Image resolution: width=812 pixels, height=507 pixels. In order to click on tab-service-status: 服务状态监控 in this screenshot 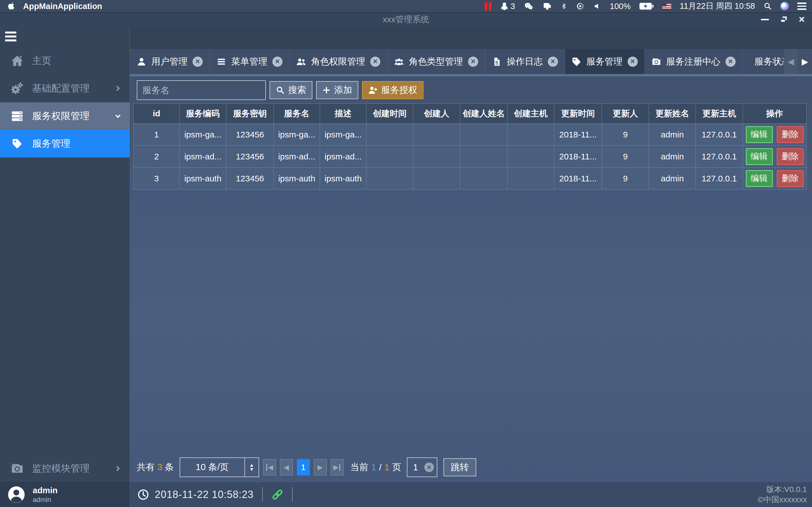, I will do `click(763, 62)`.